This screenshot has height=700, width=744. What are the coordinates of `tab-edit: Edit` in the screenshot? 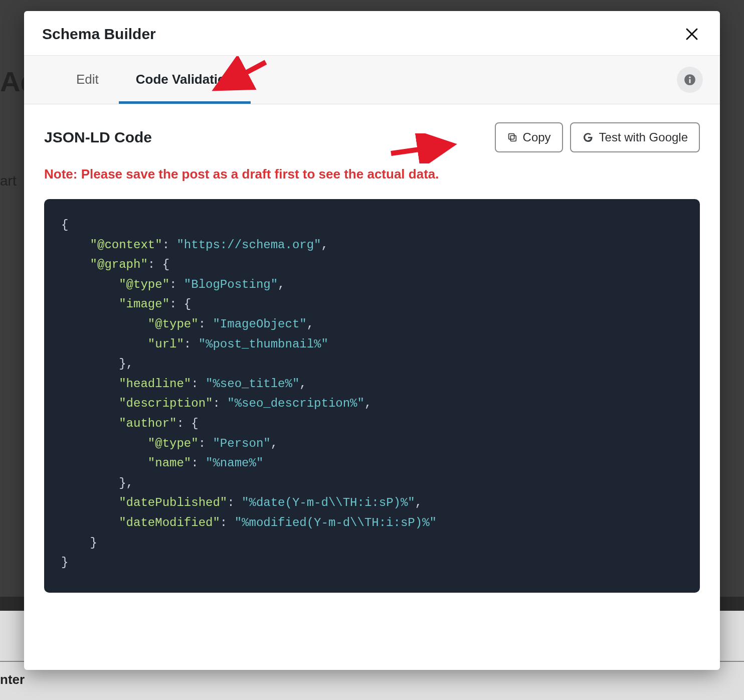 It's located at (87, 80).